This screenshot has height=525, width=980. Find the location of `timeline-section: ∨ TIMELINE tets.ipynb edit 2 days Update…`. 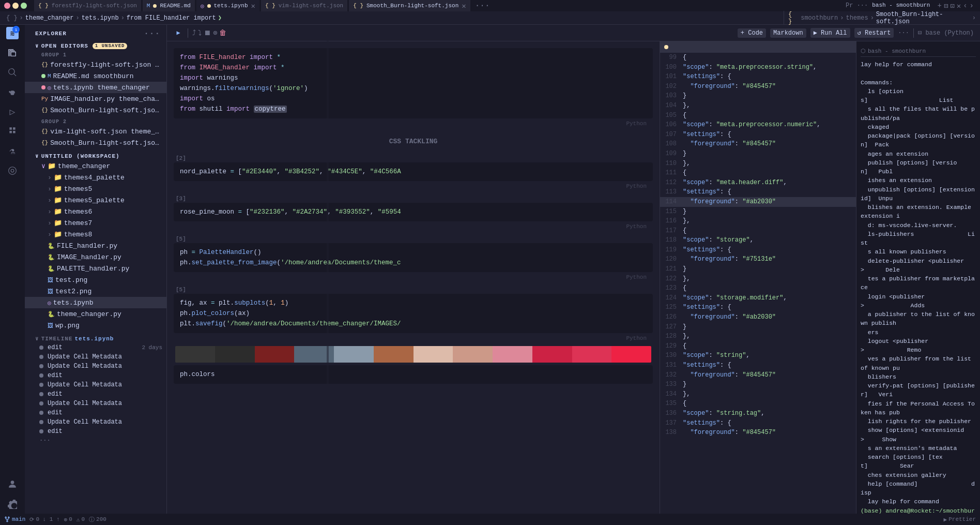

timeline-section: ∨ TIMELINE tets.ipynb edit 2 days Update… is located at coordinates (96, 389).